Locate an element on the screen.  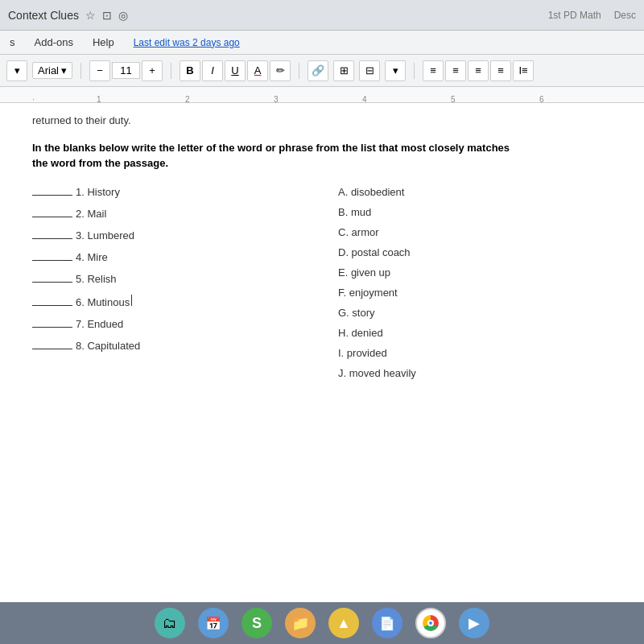
chevron-down-icon: ▾ is located at coordinates (64, 71).